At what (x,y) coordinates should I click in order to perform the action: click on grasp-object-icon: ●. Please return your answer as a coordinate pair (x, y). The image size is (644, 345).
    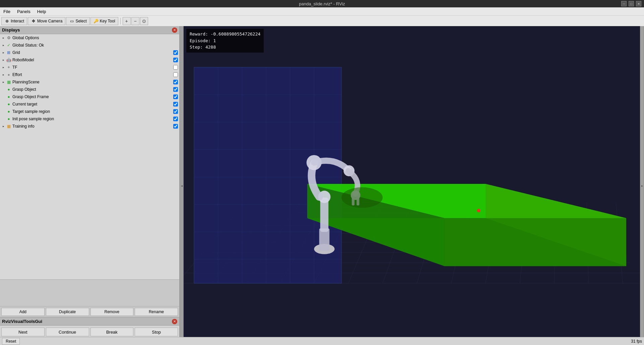
    Looking at the image, I should click on (9, 89).